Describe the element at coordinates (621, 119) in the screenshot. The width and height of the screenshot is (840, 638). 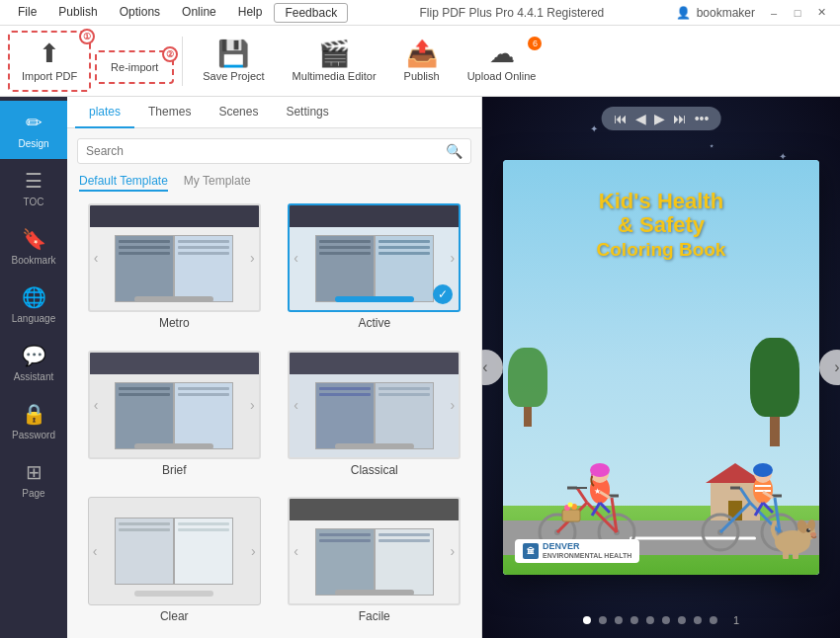
I see `ctrl-prev-start: ⏮` at that location.